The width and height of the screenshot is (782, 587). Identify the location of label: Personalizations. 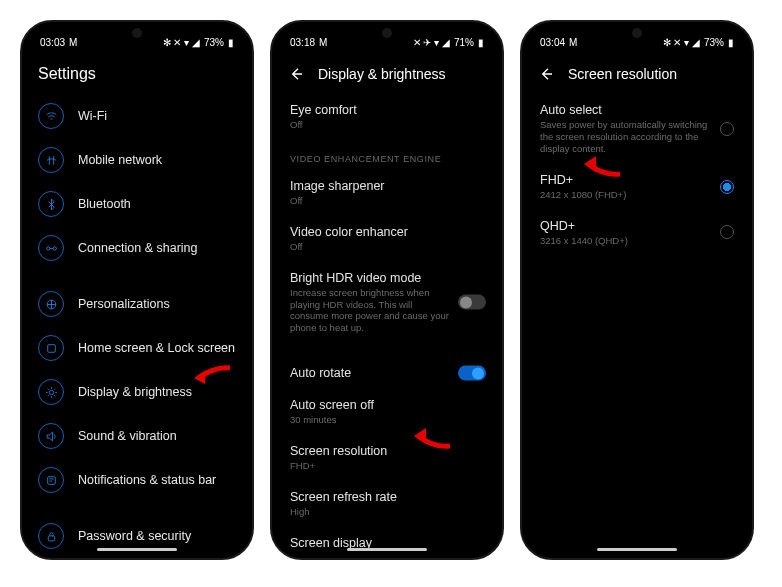
(157, 304).